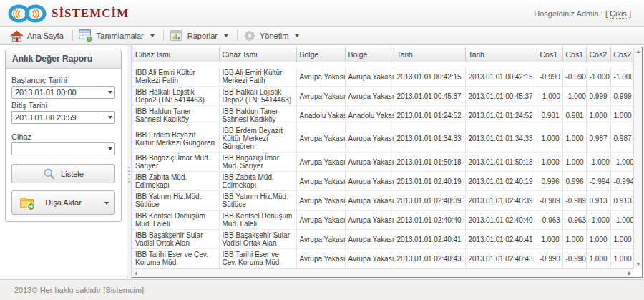 This screenshot has width=644, height=300. I want to click on table-row: IBB Erdem Beyazıt Kültür Merkezi Güngöre…, so click(383, 139).